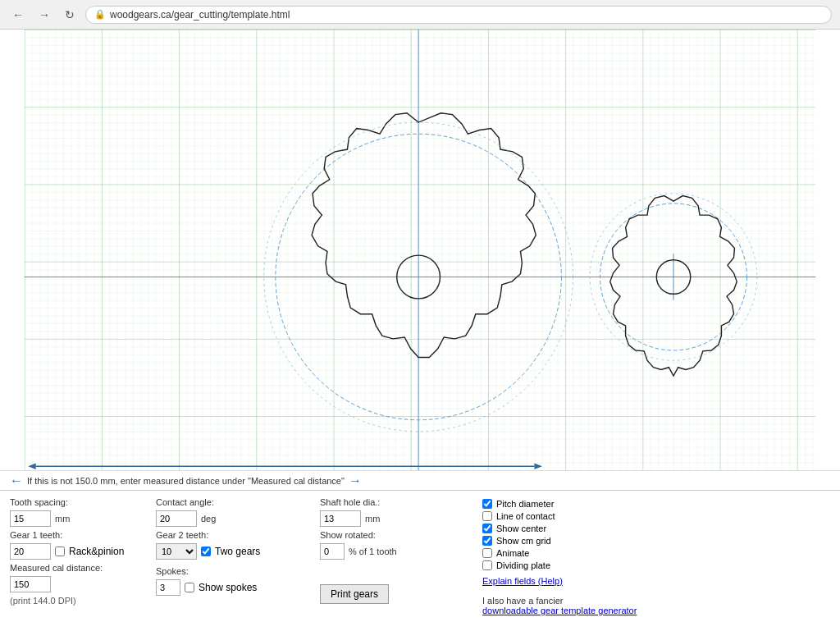 The image size is (840, 622). I want to click on rack-pinion-label: Rack&pinion, so click(97, 551).